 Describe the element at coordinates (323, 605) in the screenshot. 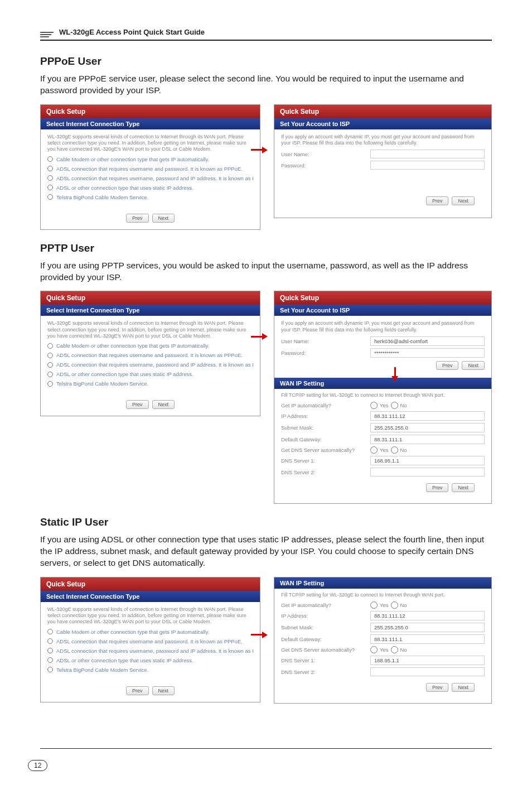

I see `get-ip-auto-label: Get IP automatically?` at that location.